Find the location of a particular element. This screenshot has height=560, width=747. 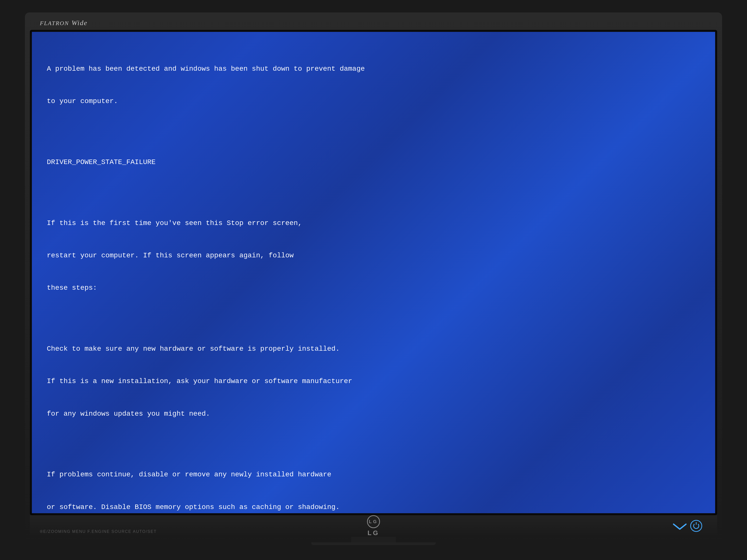

bsod-line-10: or software. Disable BIOS memory options… is located at coordinates (374, 507).